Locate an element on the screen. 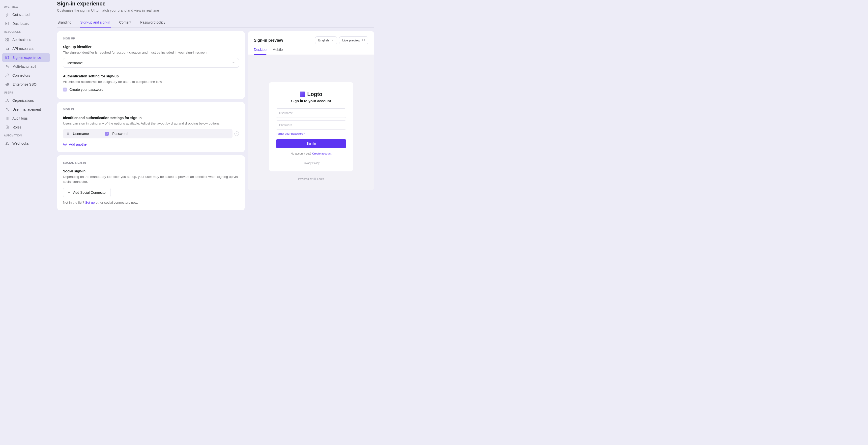 This screenshot has width=868, height=445. sidebar-item-label: Sign-in experience is located at coordinates (27, 58).